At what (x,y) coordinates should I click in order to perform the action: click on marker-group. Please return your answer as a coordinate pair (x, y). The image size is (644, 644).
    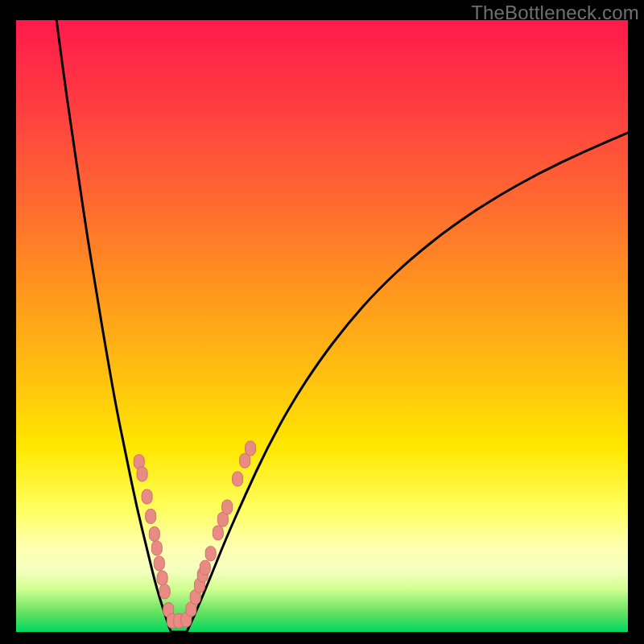
    Looking at the image, I should click on (195, 535).